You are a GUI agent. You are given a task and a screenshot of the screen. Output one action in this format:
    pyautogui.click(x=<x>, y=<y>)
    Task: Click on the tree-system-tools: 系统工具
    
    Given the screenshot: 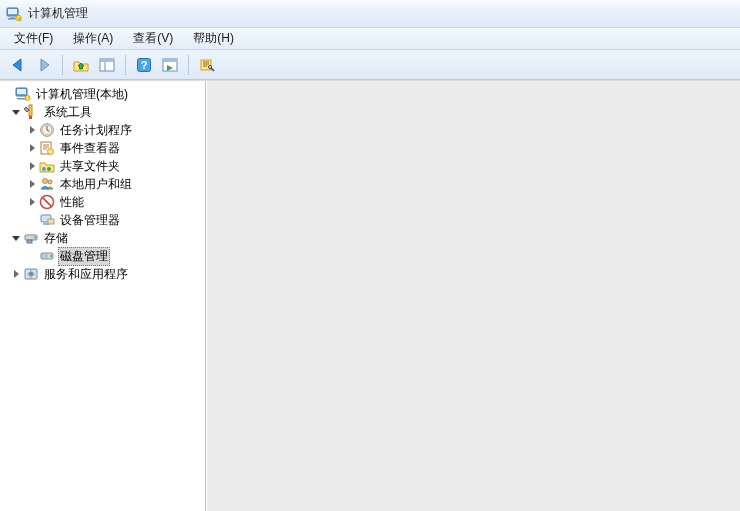 What is the action you would take?
    pyautogui.click(x=104, y=112)
    